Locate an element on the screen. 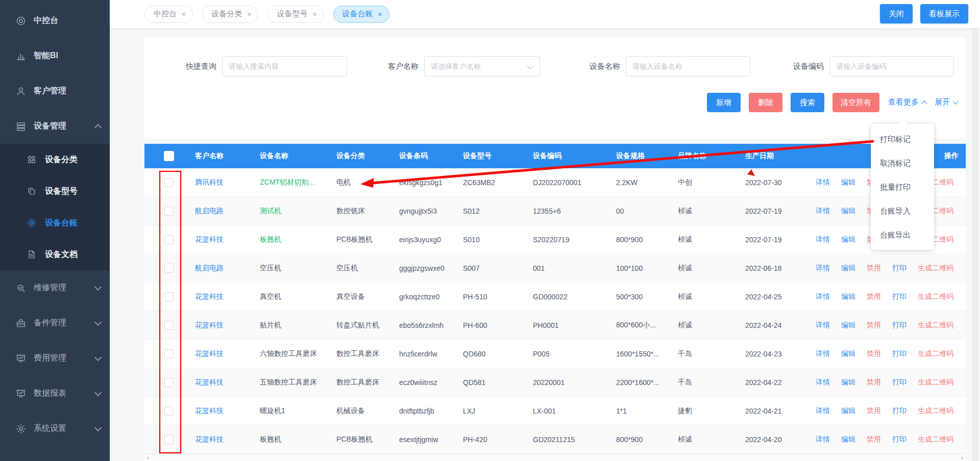 Image resolution: width=980 pixels, height=461 pixels. sidebar-item-device-category: 设备分类 is located at coordinates (55, 160).